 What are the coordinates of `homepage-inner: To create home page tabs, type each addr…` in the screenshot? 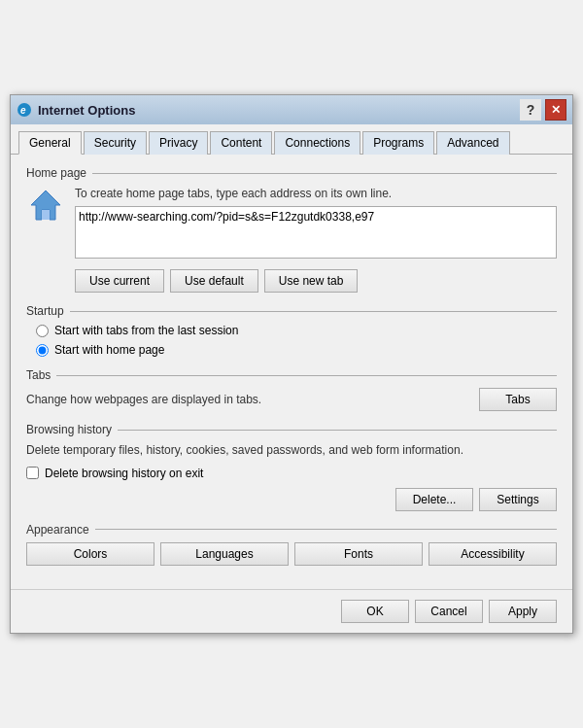 It's located at (292, 224).